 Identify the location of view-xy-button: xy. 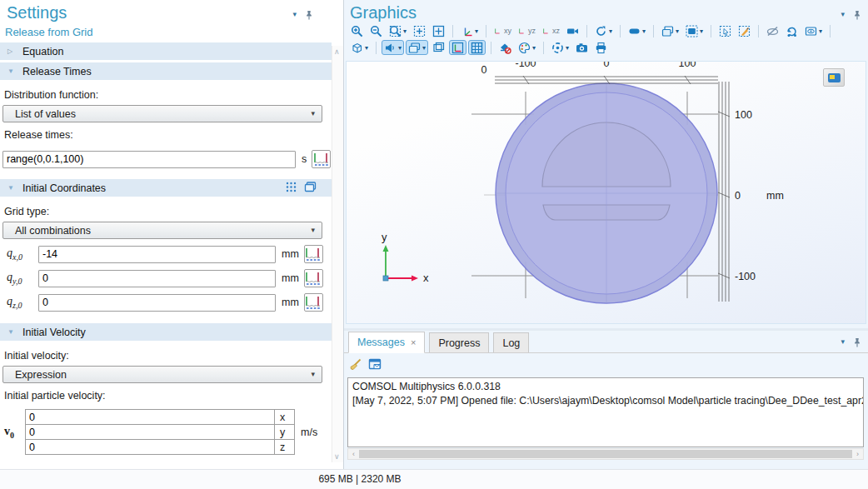
(503, 31).